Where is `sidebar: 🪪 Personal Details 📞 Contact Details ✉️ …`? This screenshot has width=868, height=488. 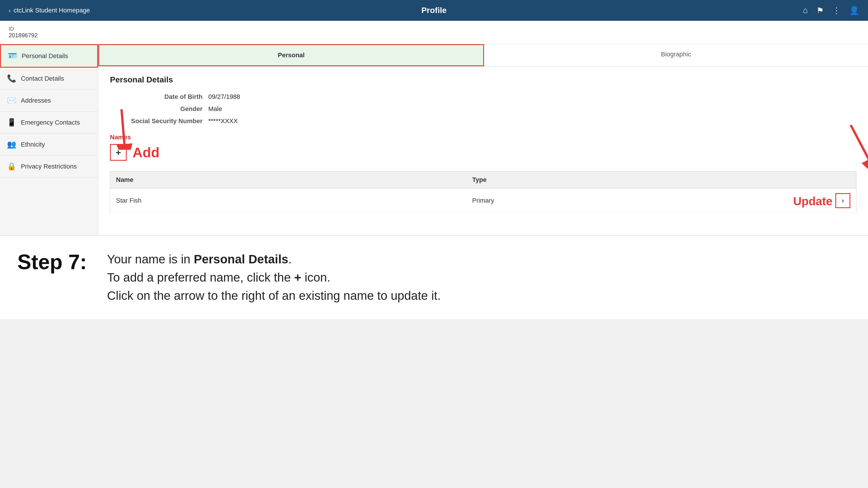 sidebar: 🪪 Personal Details 📞 Contact Details ✉️ … is located at coordinates (49, 139).